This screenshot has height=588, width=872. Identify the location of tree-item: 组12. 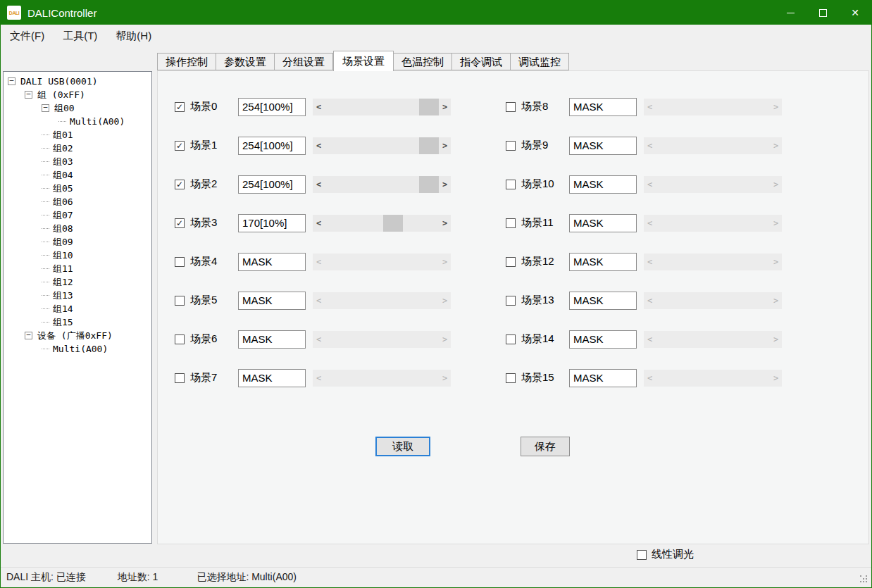
(77, 282).